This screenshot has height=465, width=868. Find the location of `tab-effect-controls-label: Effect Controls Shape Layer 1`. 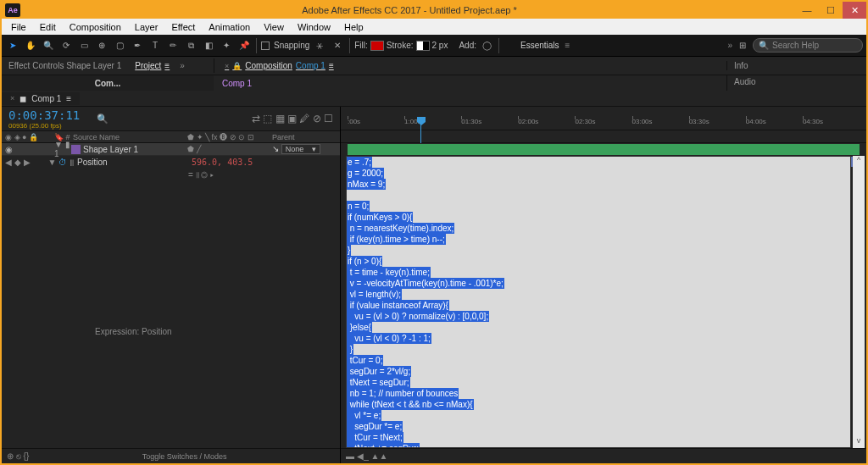

tab-effect-controls-label: Effect Controls Shape Layer 1 is located at coordinates (64, 66).